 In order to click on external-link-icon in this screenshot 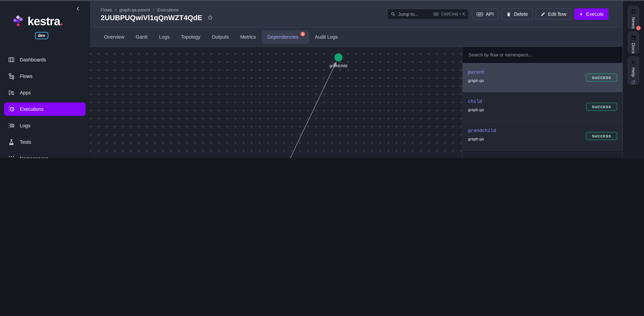, I will do `click(634, 82)`.